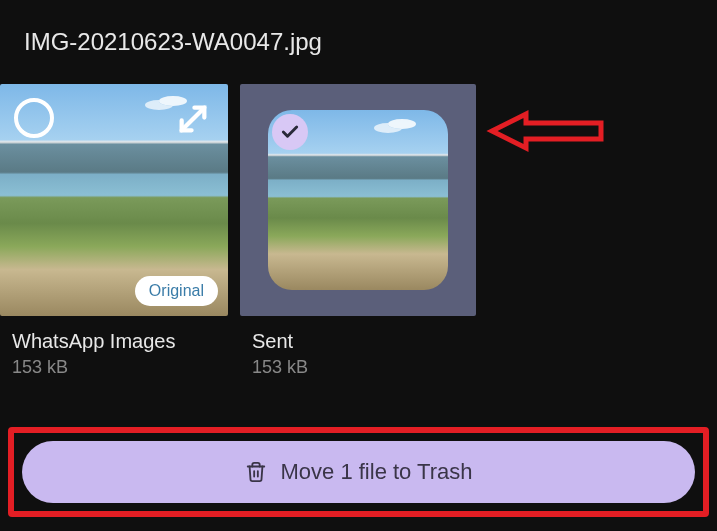  What do you see at coordinates (34, 118) in the screenshot?
I see `selection-circle-icon` at bounding box center [34, 118].